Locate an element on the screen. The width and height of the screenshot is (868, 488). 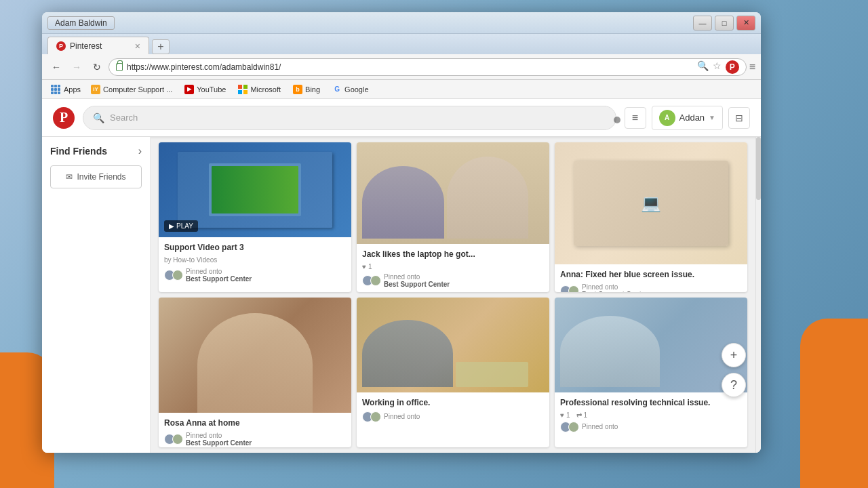
pin-title: Professional resolving technical issue. is located at coordinates (651, 403).